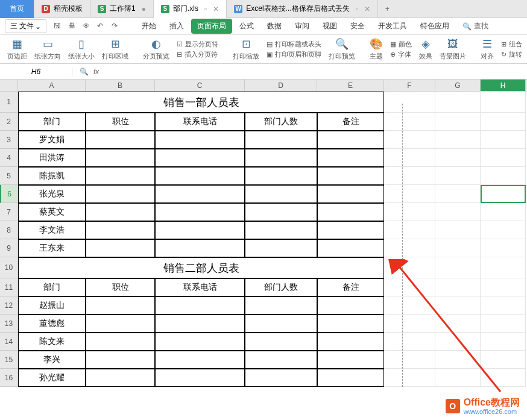  I want to click on cell-B9, so click(121, 248).